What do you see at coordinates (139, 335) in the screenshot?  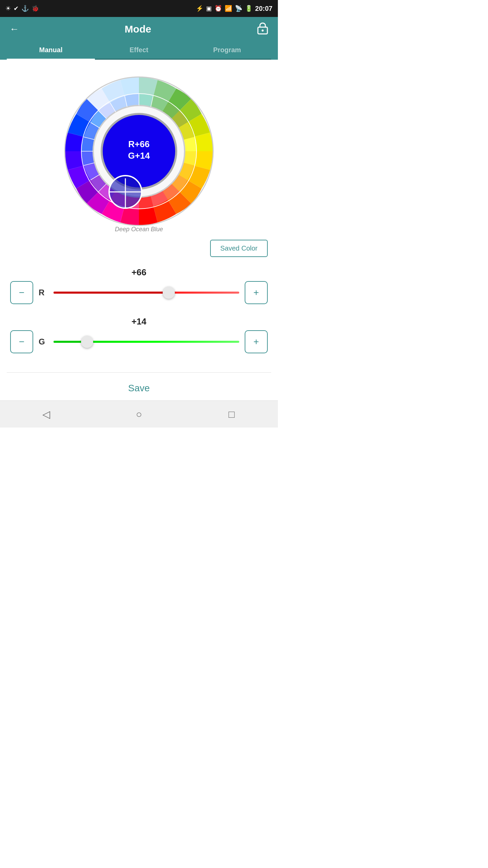 I see `g-slider-group: +14 − G +` at bounding box center [139, 335].